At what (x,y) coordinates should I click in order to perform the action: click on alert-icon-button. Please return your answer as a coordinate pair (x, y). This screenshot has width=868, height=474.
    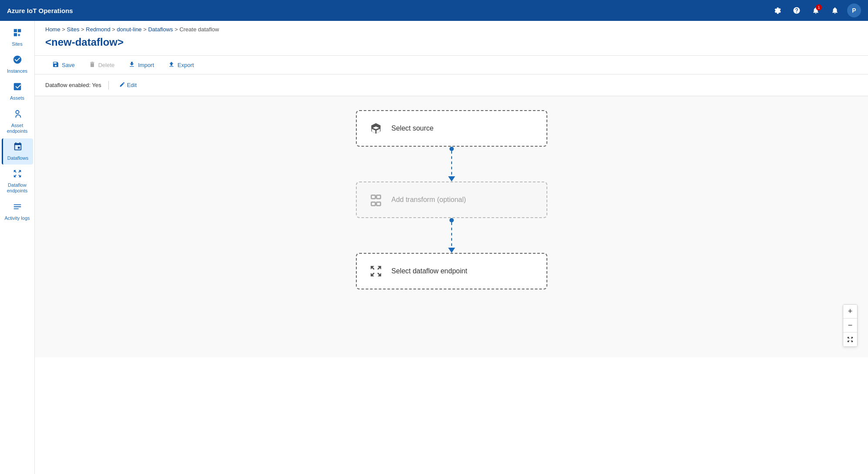
    Looking at the image, I should click on (835, 10).